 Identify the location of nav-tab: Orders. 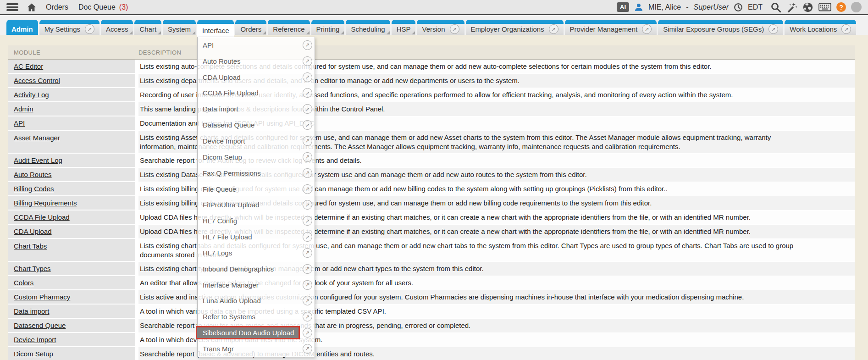
(251, 28).